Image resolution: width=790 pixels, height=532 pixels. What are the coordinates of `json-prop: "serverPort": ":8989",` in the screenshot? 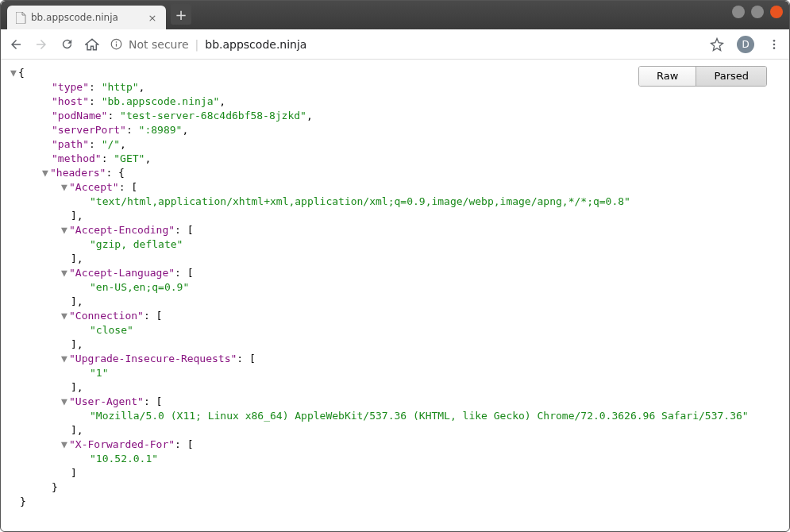 It's located at (395, 130).